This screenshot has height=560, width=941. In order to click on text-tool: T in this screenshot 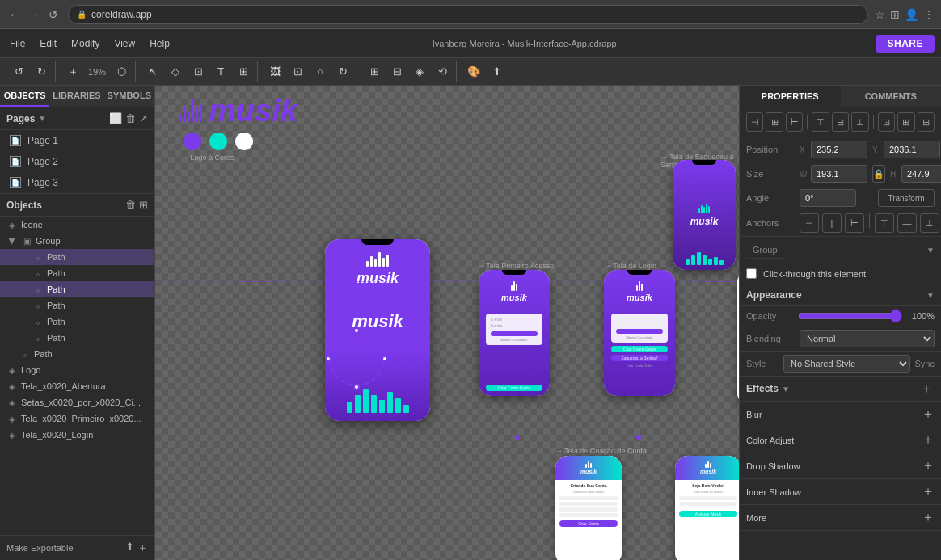, I will do `click(221, 72)`.